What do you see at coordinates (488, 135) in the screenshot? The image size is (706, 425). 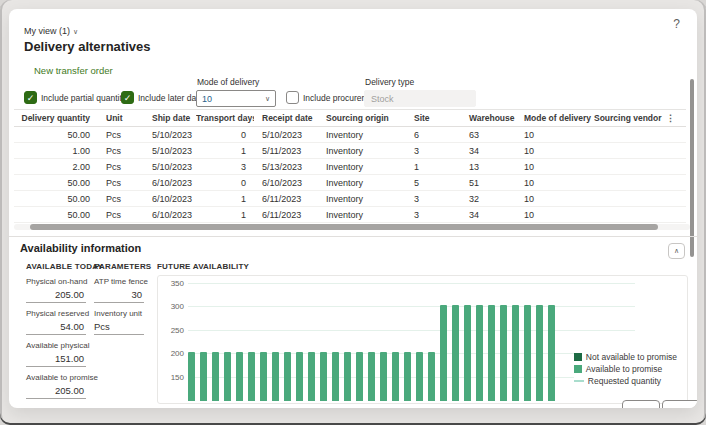 I see `table-cell: 63` at bounding box center [488, 135].